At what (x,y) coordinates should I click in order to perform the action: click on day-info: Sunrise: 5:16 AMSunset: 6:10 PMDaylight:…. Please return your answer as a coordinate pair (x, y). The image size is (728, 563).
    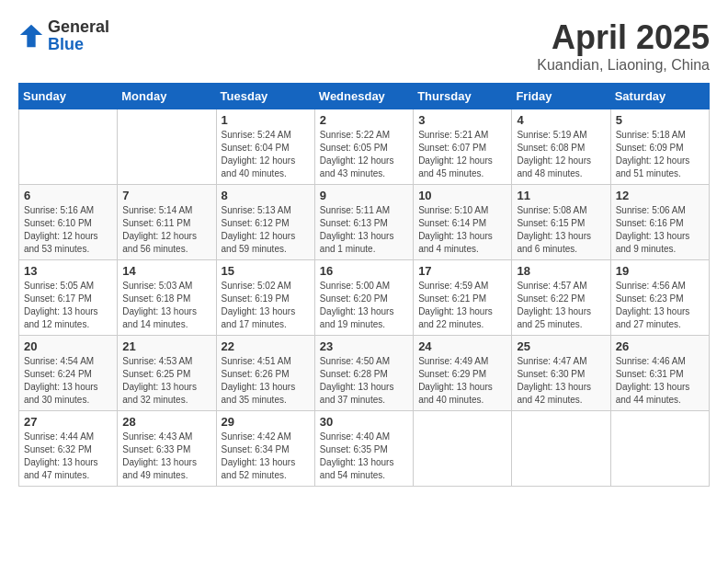
    Looking at the image, I should click on (68, 230).